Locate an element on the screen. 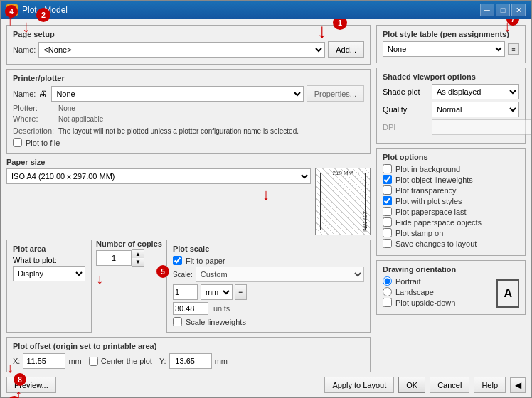  copies-up-btn: ▲ is located at coordinates (138, 254).